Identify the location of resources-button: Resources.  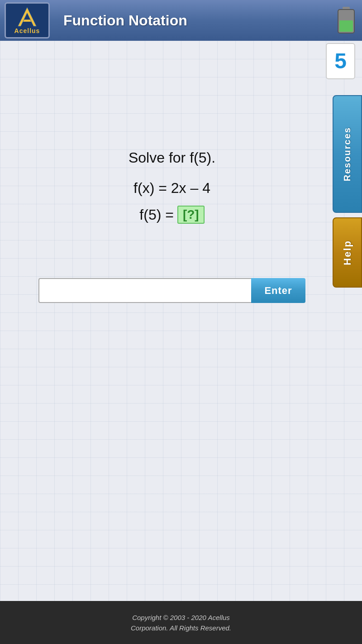
(348, 154).